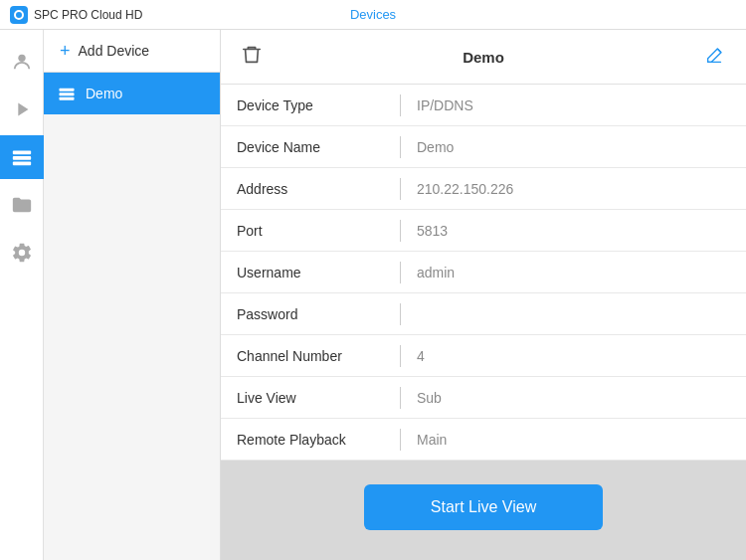 Image resolution: width=746 pixels, height=560 pixels. I want to click on page-title: Devices, so click(373, 14).